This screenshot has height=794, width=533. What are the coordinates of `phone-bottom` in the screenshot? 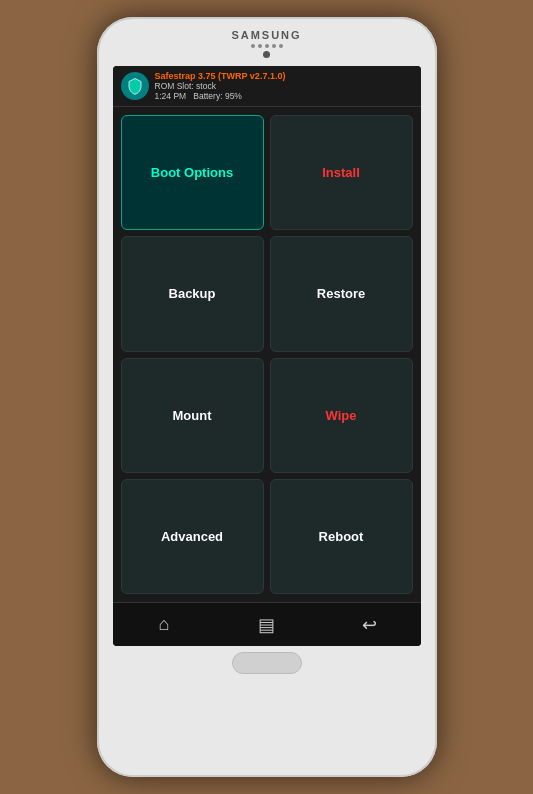 It's located at (267, 663).